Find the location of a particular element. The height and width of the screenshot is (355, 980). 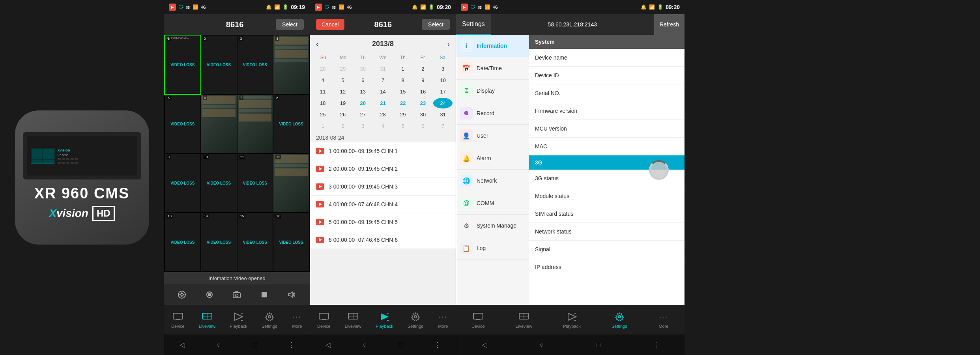

menu-btn-p4: ⋮ is located at coordinates (656, 345).